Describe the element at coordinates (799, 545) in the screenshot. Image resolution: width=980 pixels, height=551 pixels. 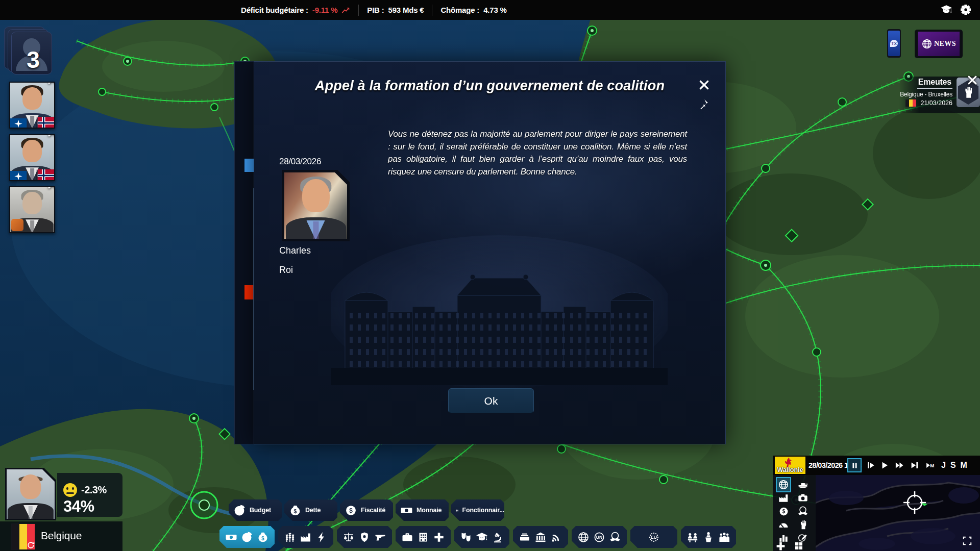
I see `layout-grid-icon` at that location.